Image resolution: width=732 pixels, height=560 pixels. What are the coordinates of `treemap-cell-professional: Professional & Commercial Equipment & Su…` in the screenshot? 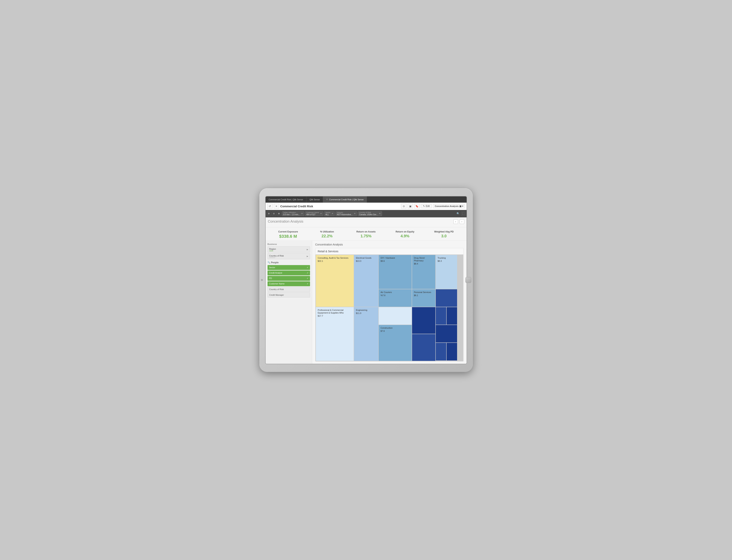 It's located at (335, 334).